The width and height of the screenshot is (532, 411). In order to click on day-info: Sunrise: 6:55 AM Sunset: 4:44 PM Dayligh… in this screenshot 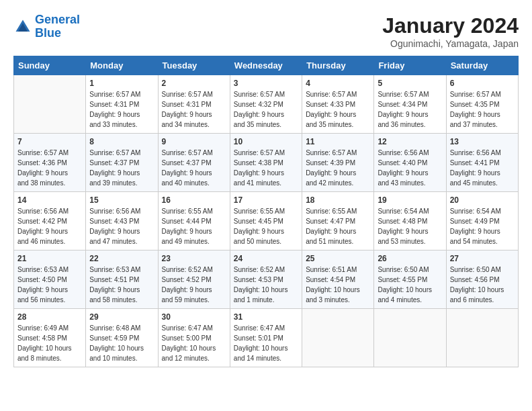, I will do `click(194, 226)`.